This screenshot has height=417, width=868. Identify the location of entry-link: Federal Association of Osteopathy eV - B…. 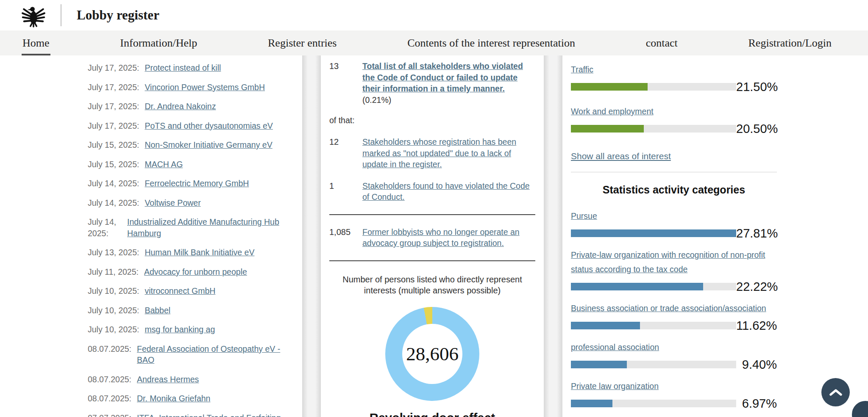
(215, 355).